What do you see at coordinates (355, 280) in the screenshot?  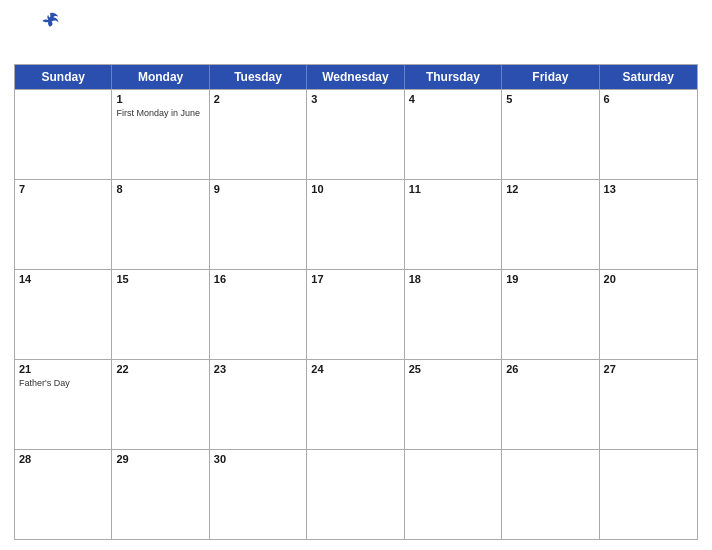 I see `day-number: 17` at bounding box center [355, 280].